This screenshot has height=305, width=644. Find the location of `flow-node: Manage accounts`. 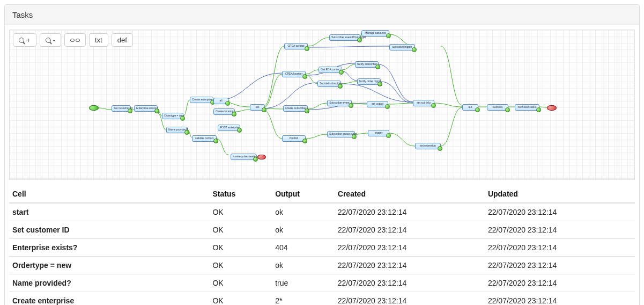

flow-node: Manage accounts is located at coordinates (375, 33).